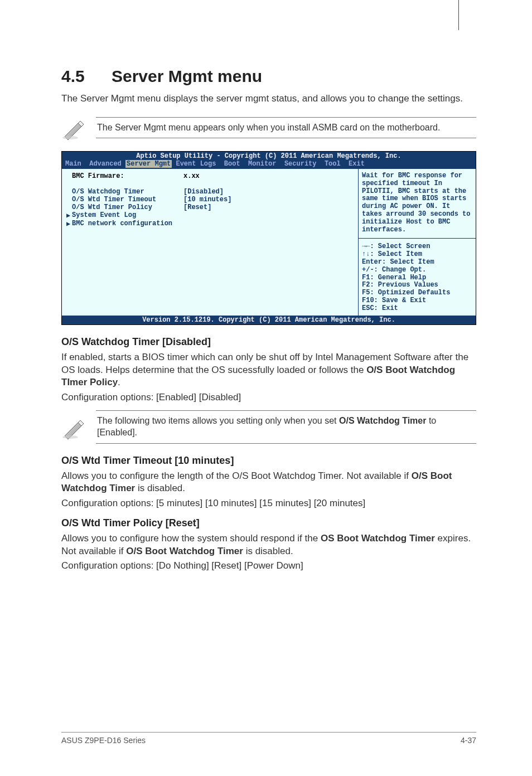 The width and height of the screenshot is (532, 776). Describe the element at coordinates (269, 242) in the screenshot. I see `bios-body: BMC Firmware:x.xx O/S Watchdog Timer[Dis…` at that location.